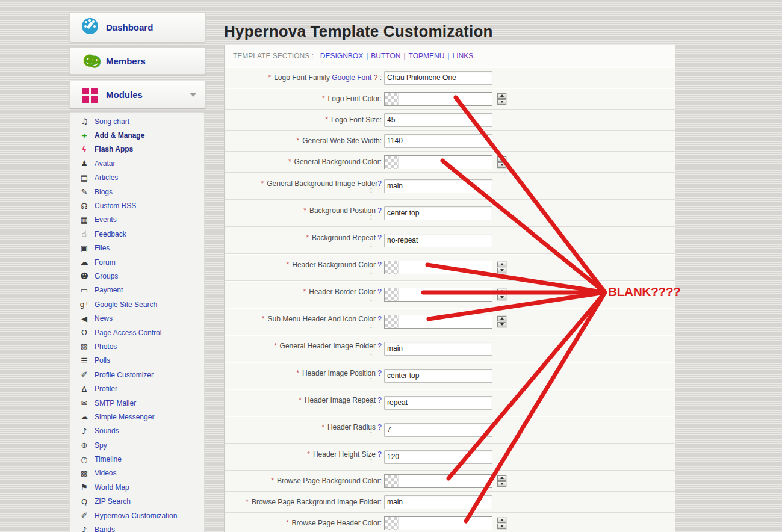 This screenshot has width=782, height=532. Describe the element at coordinates (137, 487) in the screenshot. I see `sidebar-module-world-map: ⚑World Map` at that location.